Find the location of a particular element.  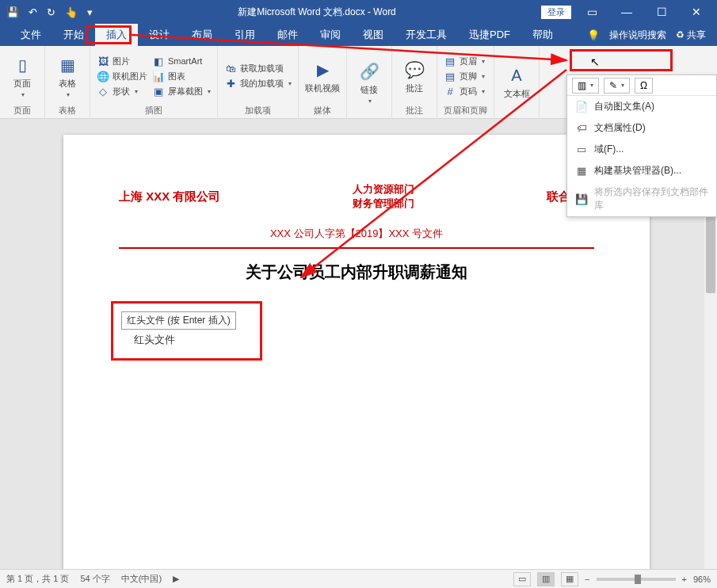

header-button: ▤页眉▾ is located at coordinates (464, 61).